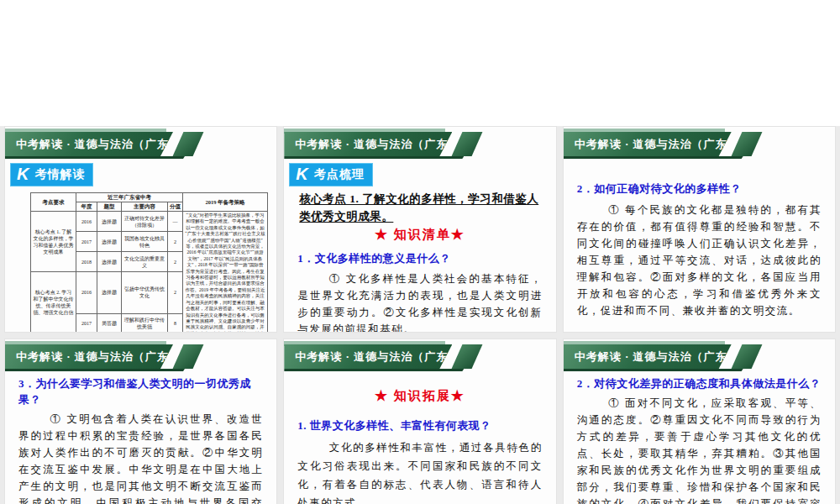 The height and width of the screenshot is (504, 840). Describe the element at coordinates (144, 323) in the screenshot. I see `content-cell: 理解和践行中华传统美德` at that location.